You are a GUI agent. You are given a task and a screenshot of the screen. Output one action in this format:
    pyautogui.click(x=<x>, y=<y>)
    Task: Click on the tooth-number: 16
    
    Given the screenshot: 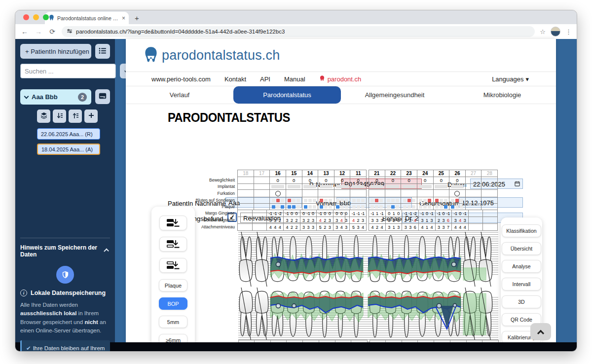 What is the action you would take?
    pyautogui.click(x=278, y=174)
    